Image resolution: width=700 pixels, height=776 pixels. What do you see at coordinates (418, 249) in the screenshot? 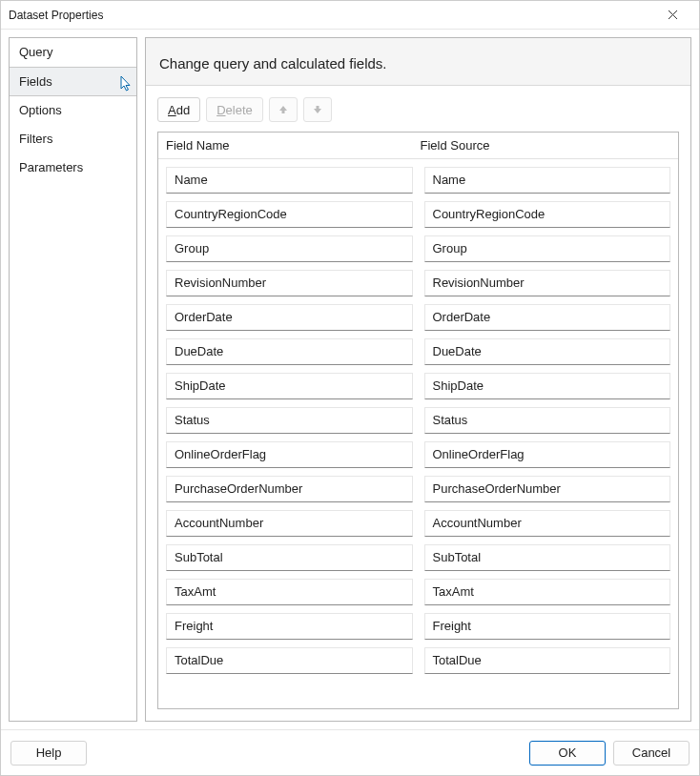
I see `table-row: GroupGroup` at bounding box center [418, 249].